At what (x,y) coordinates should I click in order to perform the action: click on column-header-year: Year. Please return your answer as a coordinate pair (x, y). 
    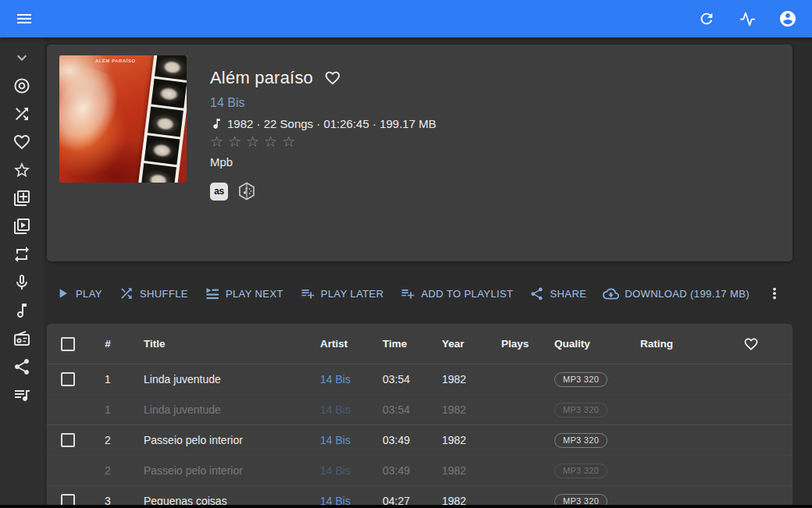
    Looking at the image, I should click on (472, 343).